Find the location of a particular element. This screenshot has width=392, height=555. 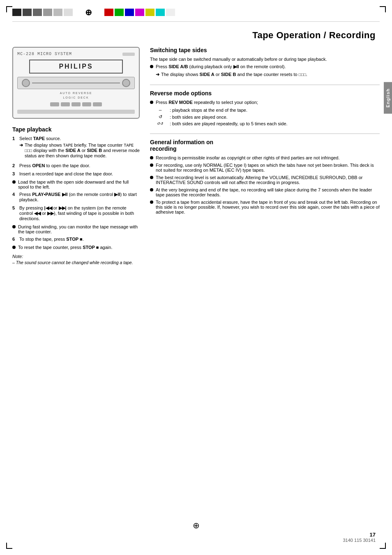

playback-item-3: 3 Insert a recorded tape and close the t… is located at coordinates (76, 174).